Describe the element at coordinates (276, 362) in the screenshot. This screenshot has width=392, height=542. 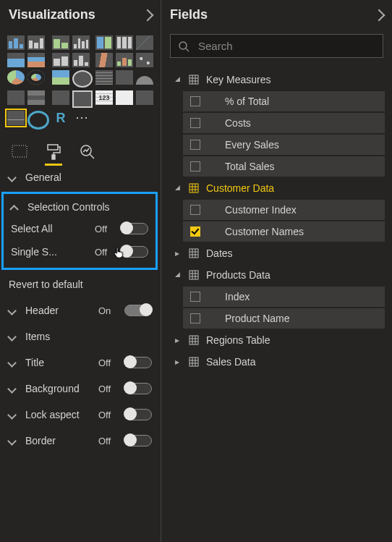
I see `table-row: ▸Sales Data` at that location.